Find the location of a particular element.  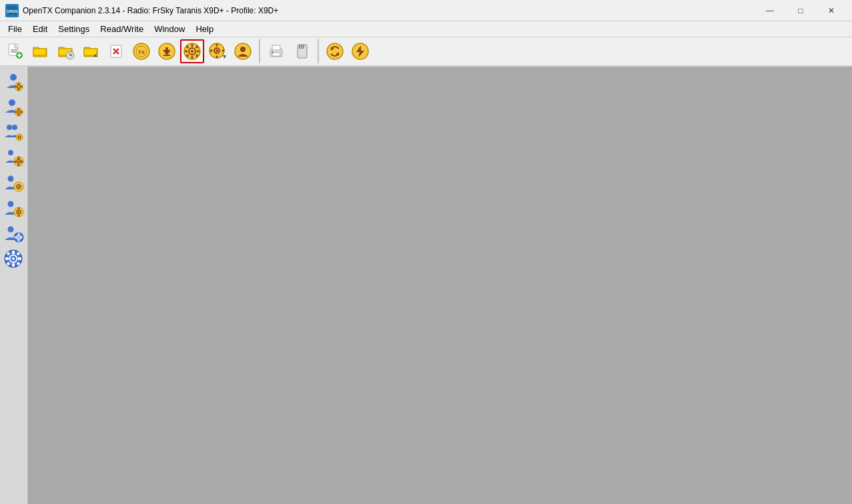

sidebar-model1-button is located at coordinates (13, 81).